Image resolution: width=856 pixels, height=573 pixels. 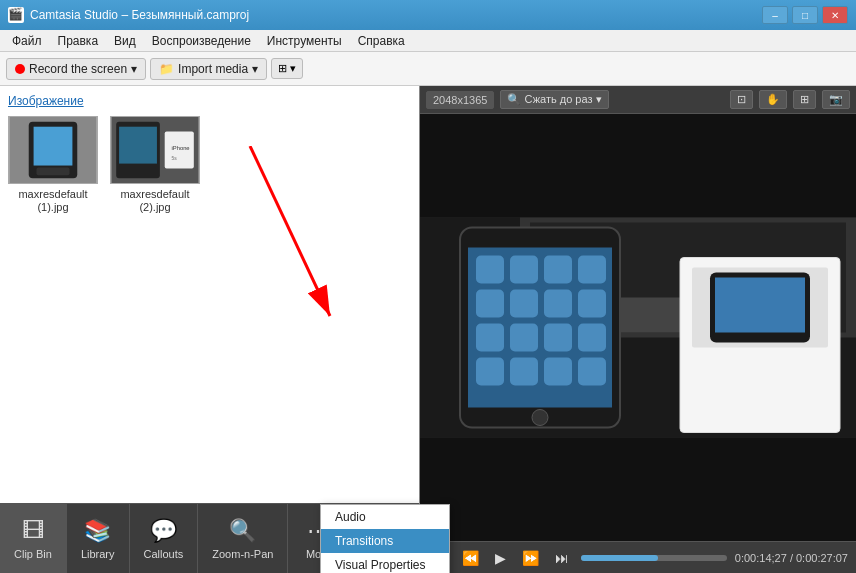 I want to click on folder-icon: 📁, so click(x=166, y=69).